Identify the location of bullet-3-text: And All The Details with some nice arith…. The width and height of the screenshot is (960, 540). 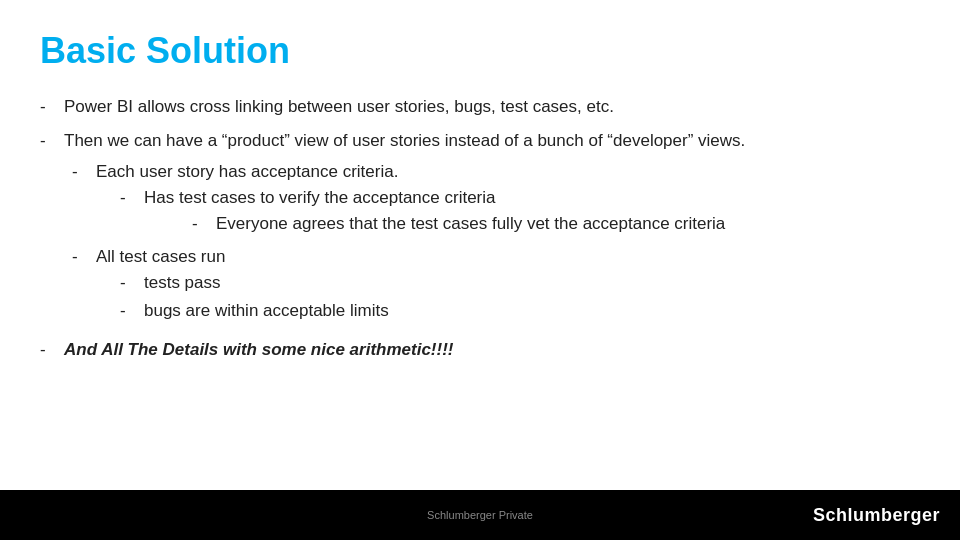
(492, 350).